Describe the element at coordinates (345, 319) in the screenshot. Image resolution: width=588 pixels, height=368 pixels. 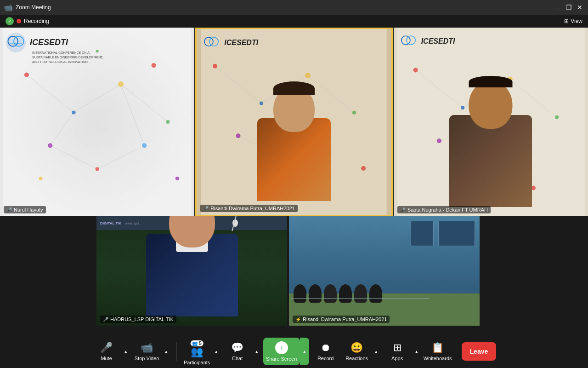
I see `participant-name-5: Risandi Dwirama Putra_UMRAH2021` at that location.